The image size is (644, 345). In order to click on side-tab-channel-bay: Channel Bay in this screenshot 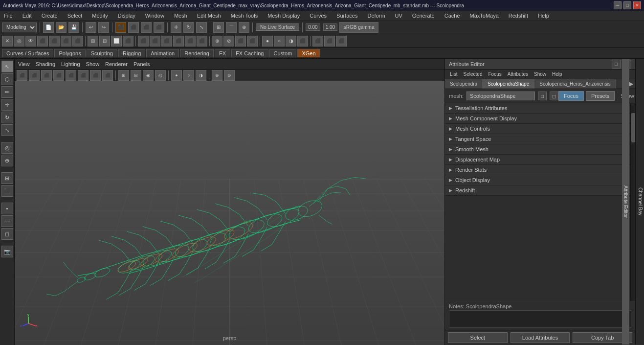, I will do `click(641, 202)`.